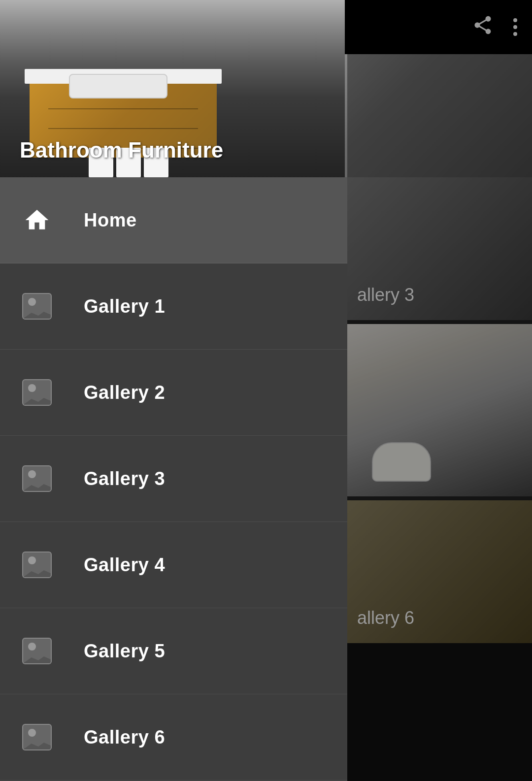 This screenshot has height=781, width=532. Describe the element at coordinates (37, 392) in the screenshot. I see `gallery2-icon` at that location.